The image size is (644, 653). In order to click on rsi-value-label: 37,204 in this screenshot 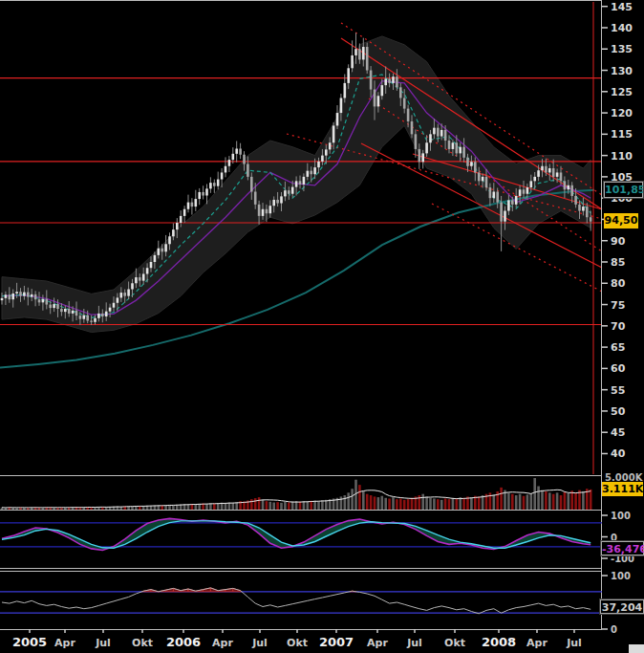, I will do `click(622, 606)`.